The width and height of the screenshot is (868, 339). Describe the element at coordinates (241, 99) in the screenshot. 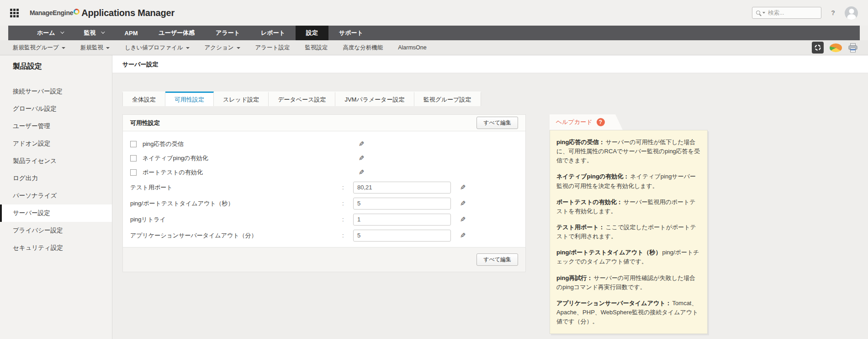

I see `tab-thread-settings: スレッド設定` at that location.